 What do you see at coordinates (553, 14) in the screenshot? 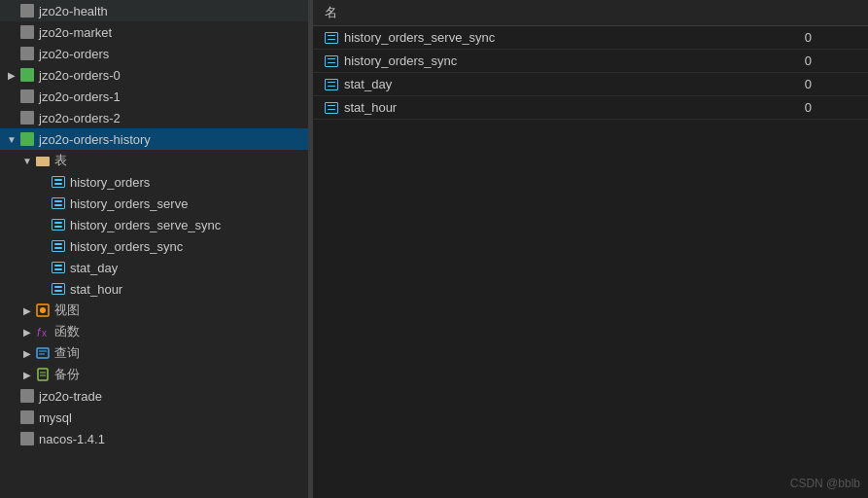
I see `col-name-header: 名` at bounding box center [553, 14].